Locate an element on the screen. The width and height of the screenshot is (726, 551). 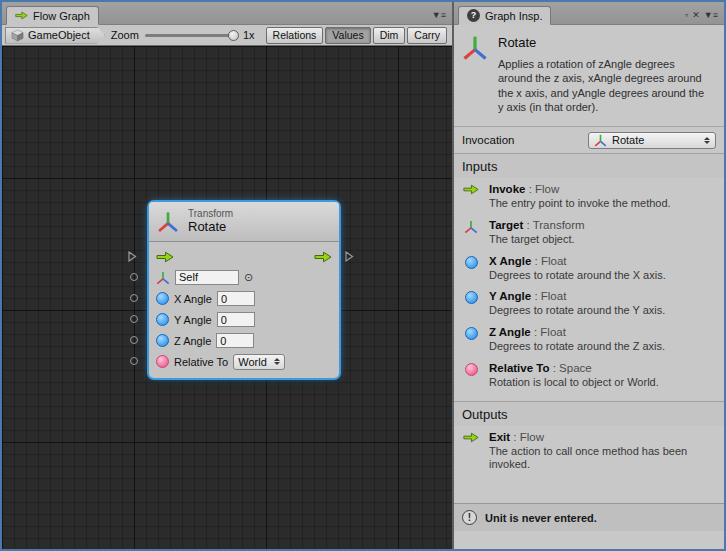
space-type-icon is located at coordinates (472, 370).